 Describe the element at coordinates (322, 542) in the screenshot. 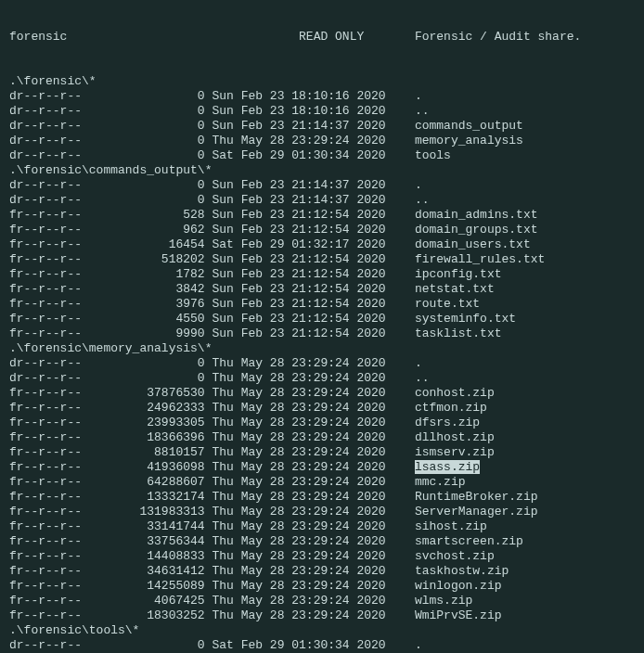

I see `listing-row: fr--r--r-- 33756344 Thu May 28 23:29:24 …` at that location.